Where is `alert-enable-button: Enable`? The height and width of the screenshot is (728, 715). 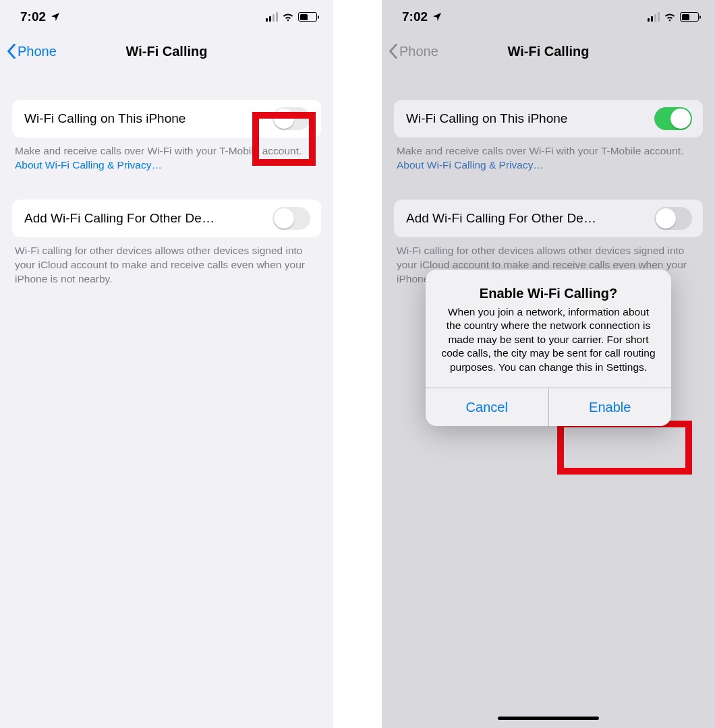
alert-enable-button: Enable is located at coordinates (610, 407).